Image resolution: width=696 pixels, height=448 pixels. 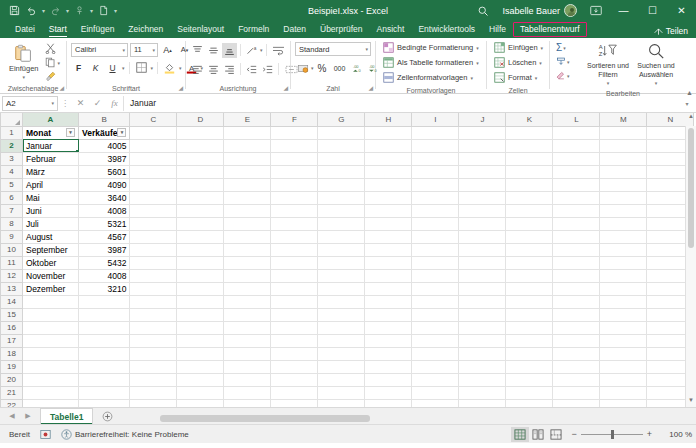 I want to click on cell-L22, so click(x=576, y=403).